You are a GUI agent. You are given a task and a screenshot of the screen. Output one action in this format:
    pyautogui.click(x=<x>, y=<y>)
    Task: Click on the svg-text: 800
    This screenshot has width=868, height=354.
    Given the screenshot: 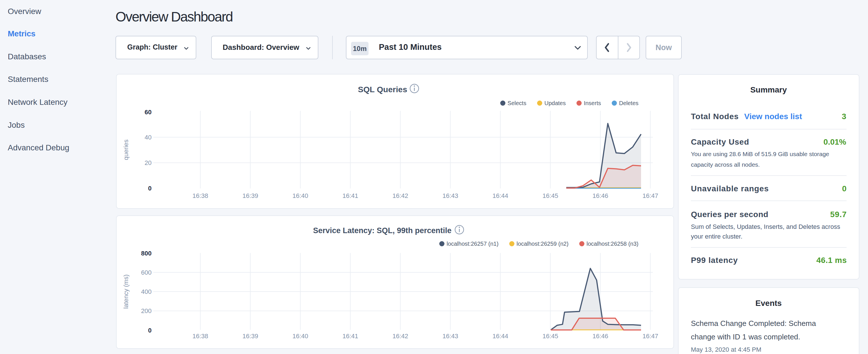 What is the action you would take?
    pyautogui.click(x=146, y=253)
    